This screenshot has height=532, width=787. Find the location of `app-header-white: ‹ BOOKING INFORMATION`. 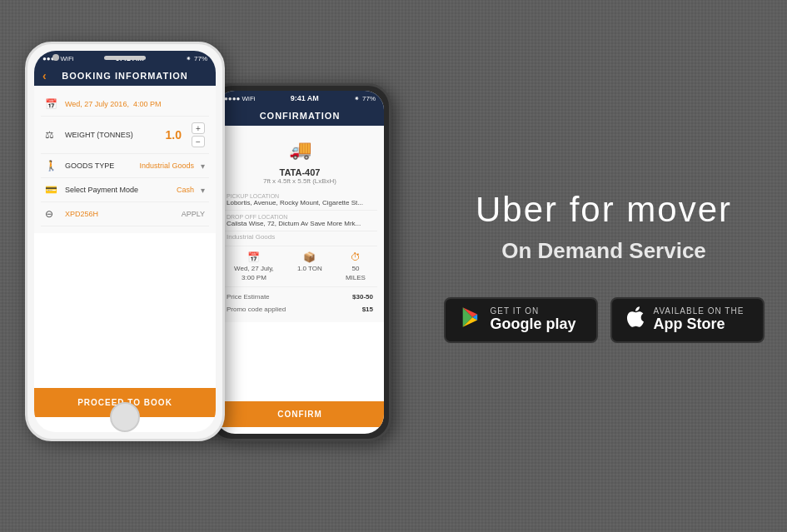

app-header-white: ‹ BOOKING INFORMATION is located at coordinates (125, 76).